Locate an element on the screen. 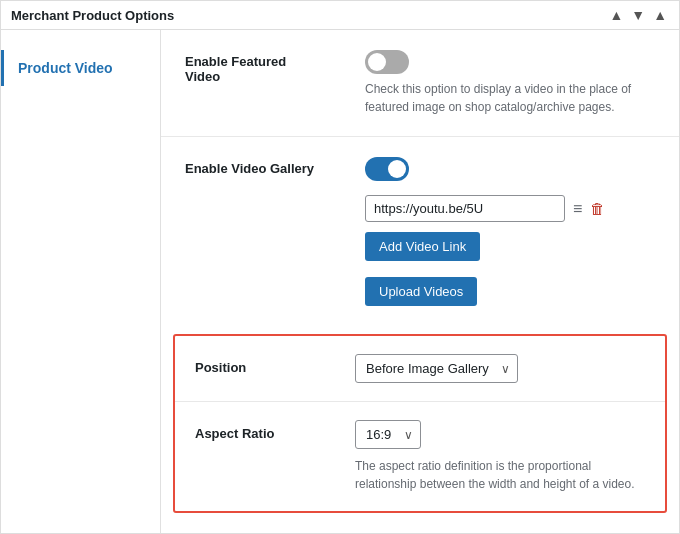 Image resolution: width=680 pixels, height=534 pixels. video-gallery-control: ≡ 🗑 Add Video Link Upload Videos is located at coordinates (510, 236).